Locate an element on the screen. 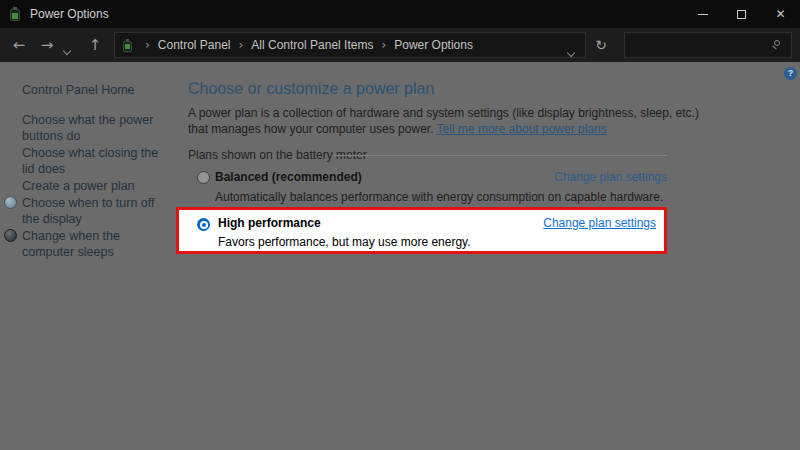 The height and width of the screenshot is (450, 800). tell-me-more-link: Tell me more about power plans is located at coordinates (522, 129).